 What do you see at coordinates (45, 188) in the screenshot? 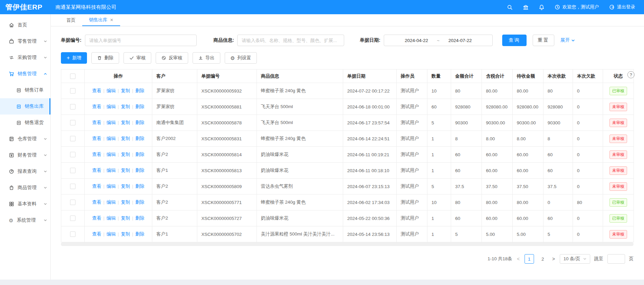
I see `chevron-down-icon` at bounding box center [45, 188].